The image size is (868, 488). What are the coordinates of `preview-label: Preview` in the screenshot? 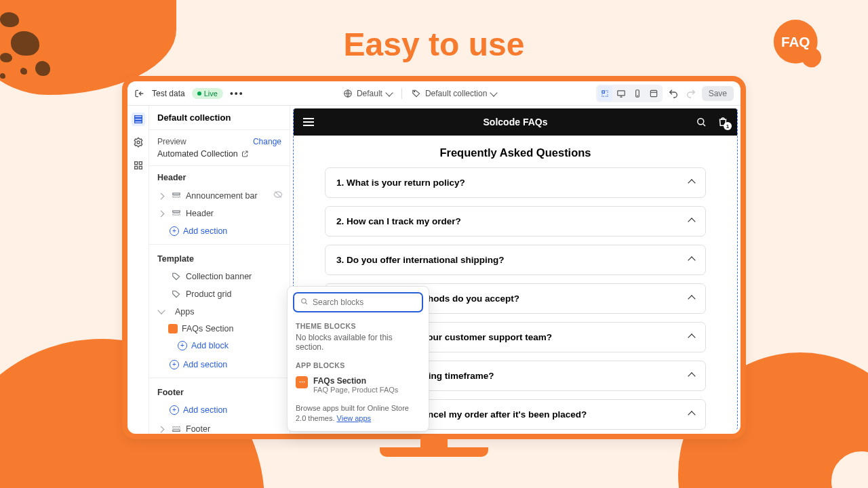 It's located at (172, 142).